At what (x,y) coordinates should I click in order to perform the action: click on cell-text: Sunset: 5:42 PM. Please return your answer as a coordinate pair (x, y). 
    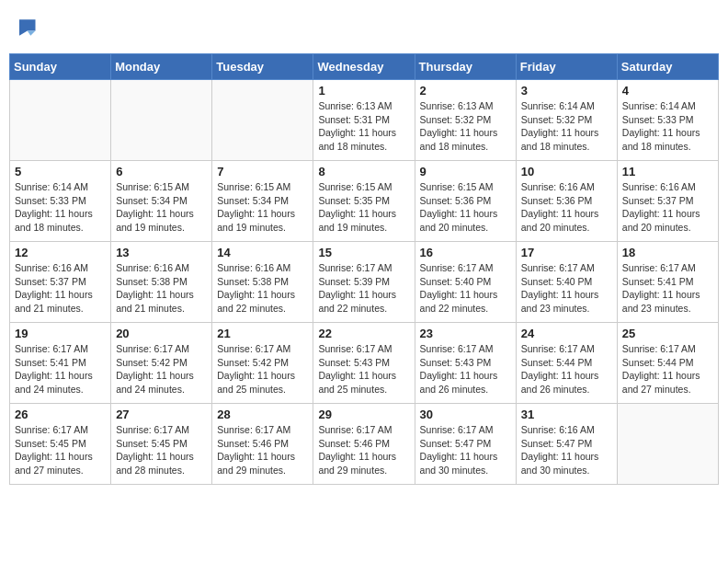
    Looking at the image, I should click on (162, 362).